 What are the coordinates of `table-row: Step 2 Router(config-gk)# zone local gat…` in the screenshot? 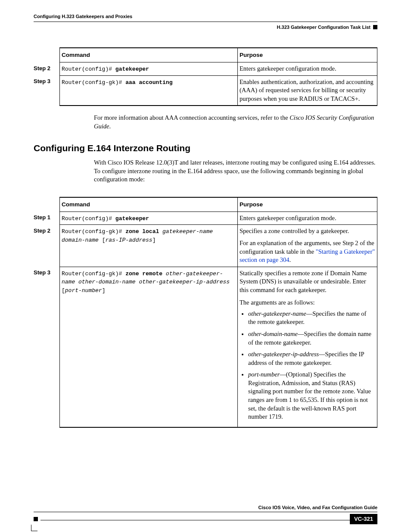 It's located at (206, 246).